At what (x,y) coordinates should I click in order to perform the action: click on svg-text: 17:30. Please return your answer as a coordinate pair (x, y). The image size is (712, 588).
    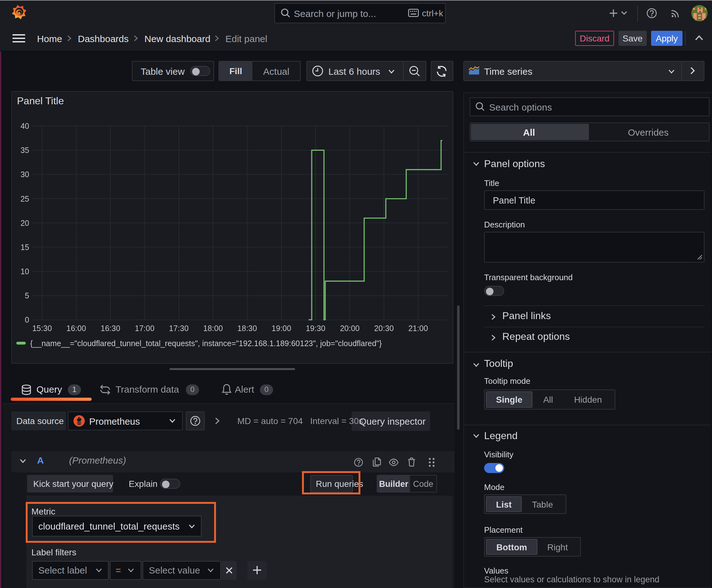
    Looking at the image, I should click on (179, 328).